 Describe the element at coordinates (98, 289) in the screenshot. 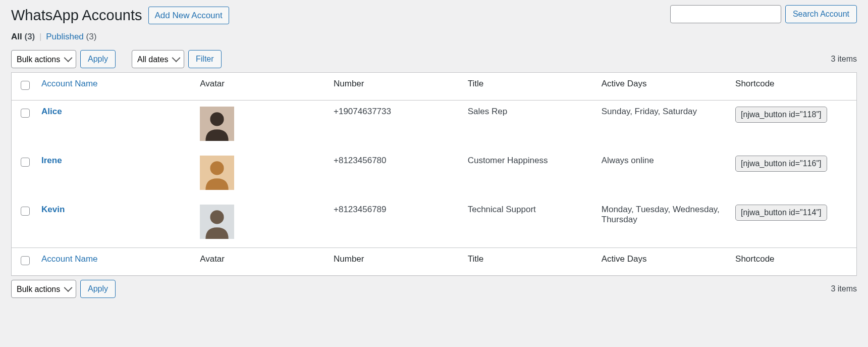

I see `apply-bulk-bottom-button: Apply` at that location.